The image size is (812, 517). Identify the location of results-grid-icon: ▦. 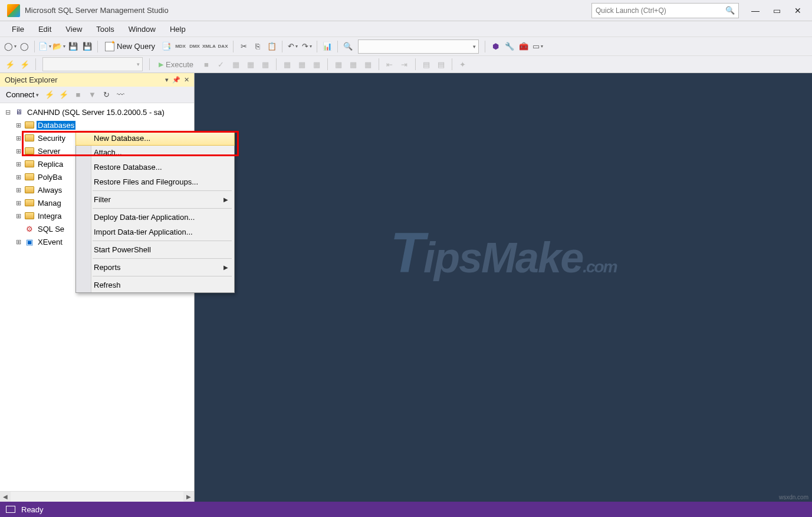
(287, 64).